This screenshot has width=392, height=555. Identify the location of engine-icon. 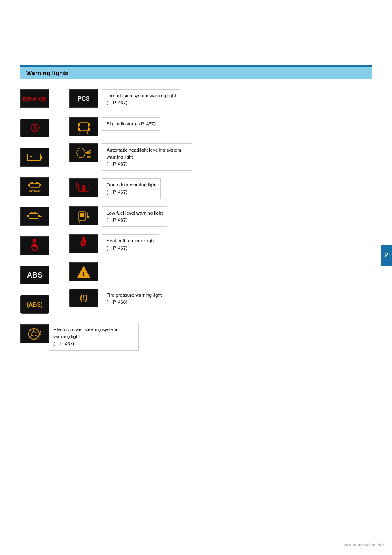
(35, 216).